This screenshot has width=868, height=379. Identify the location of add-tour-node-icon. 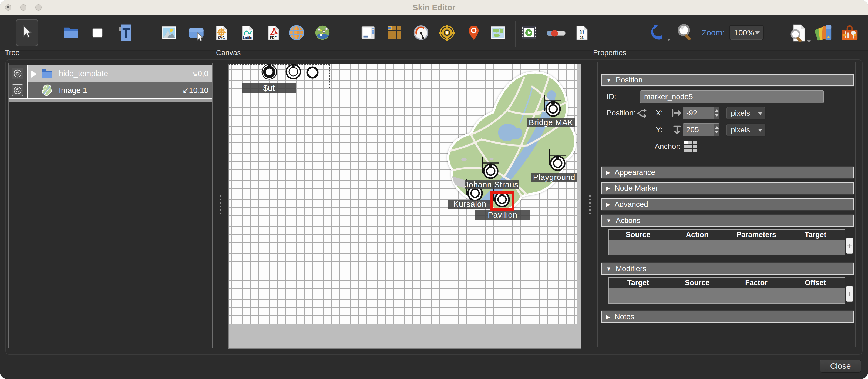
(322, 33).